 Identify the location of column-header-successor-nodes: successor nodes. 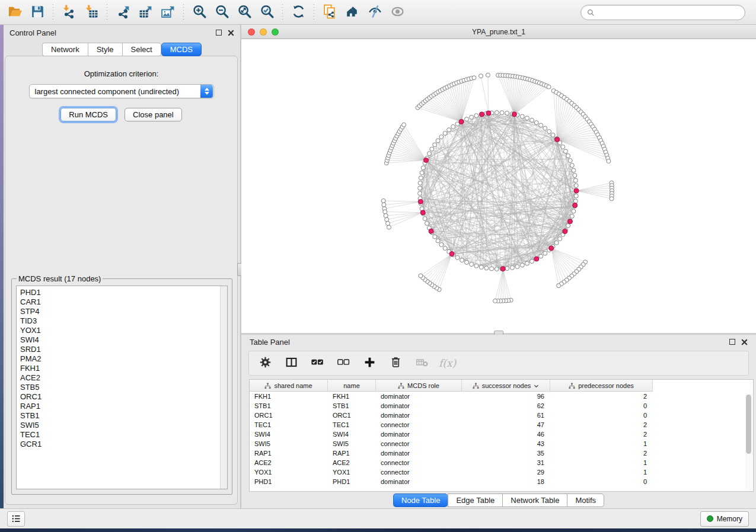
(506, 386).